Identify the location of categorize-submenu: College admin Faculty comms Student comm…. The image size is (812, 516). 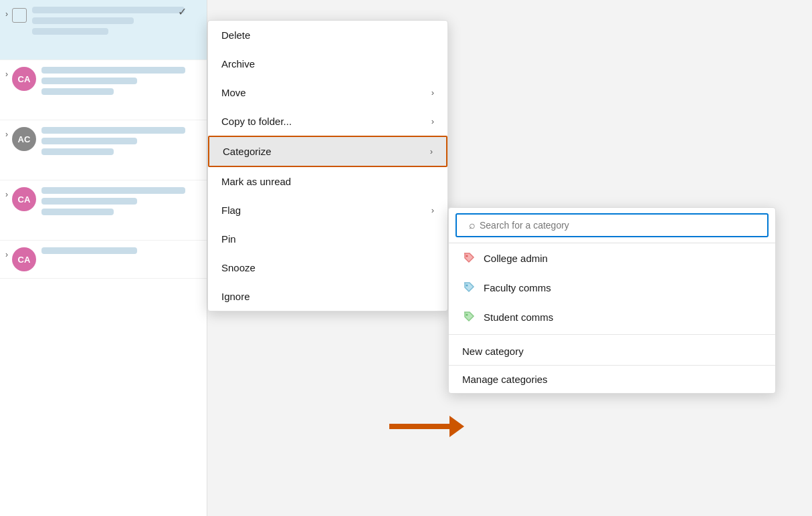
(612, 301).